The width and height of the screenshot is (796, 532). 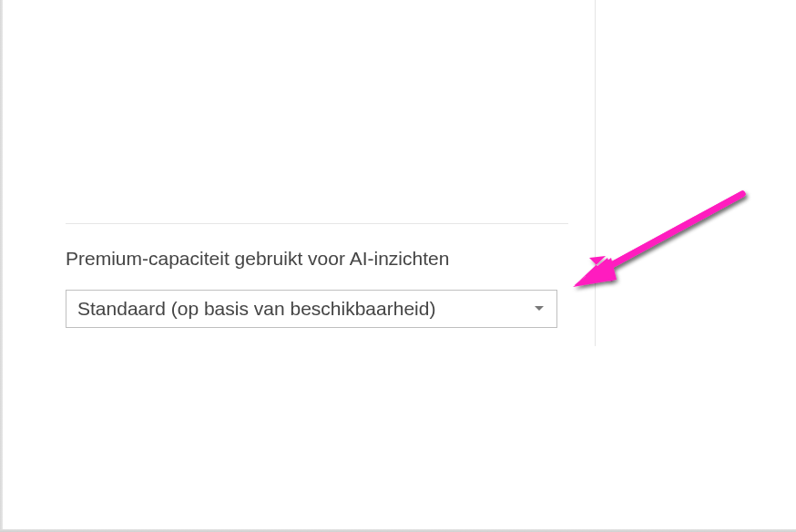 What do you see at coordinates (596, 173) in the screenshot?
I see `panel-right-divider` at bounding box center [596, 173].